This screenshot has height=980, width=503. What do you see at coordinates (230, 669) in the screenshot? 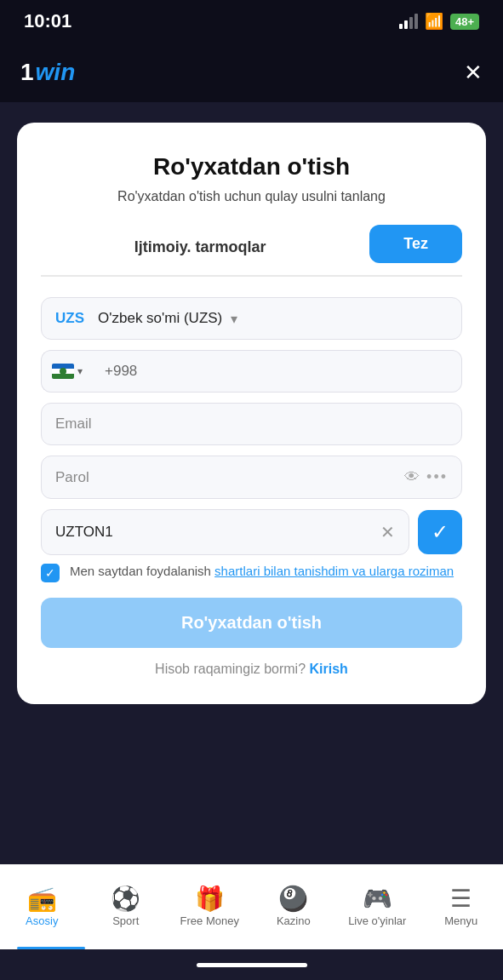
I see `login-text: Hisob raqamingiz bormi?` at bounding box center [230, 669].